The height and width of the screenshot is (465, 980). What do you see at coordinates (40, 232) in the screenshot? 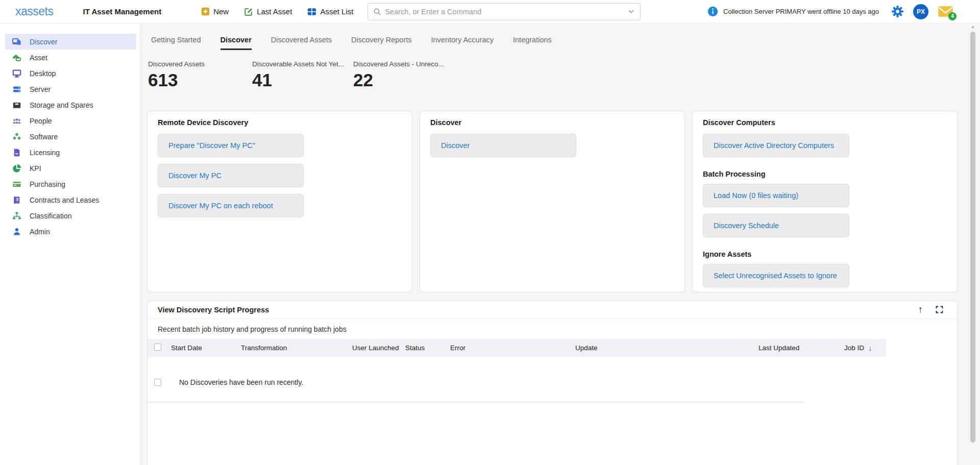
I see `sidebar-item-label: Admin` at bounding box center [40, 232].